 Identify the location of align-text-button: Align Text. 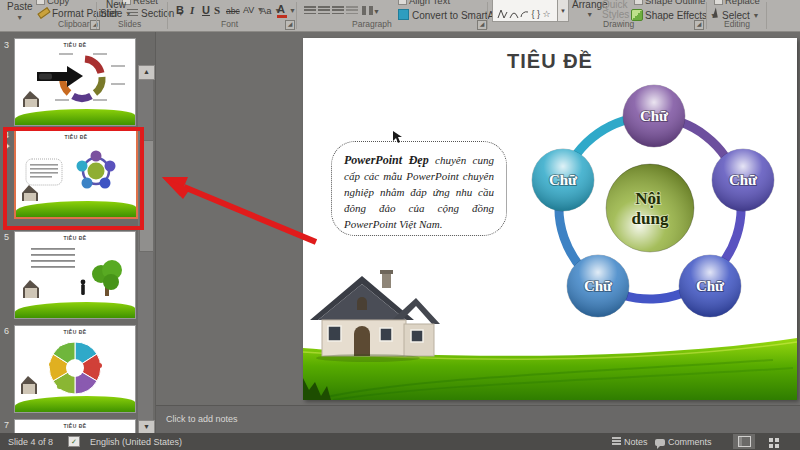
(424, 3).